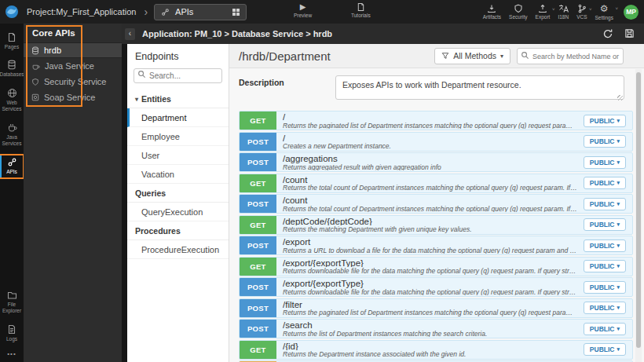 The width and height of the screenshot is (644, 362). I want to click on left-icon-rail: Pages Databases Web Services Java Servic…, so click(12, 193).